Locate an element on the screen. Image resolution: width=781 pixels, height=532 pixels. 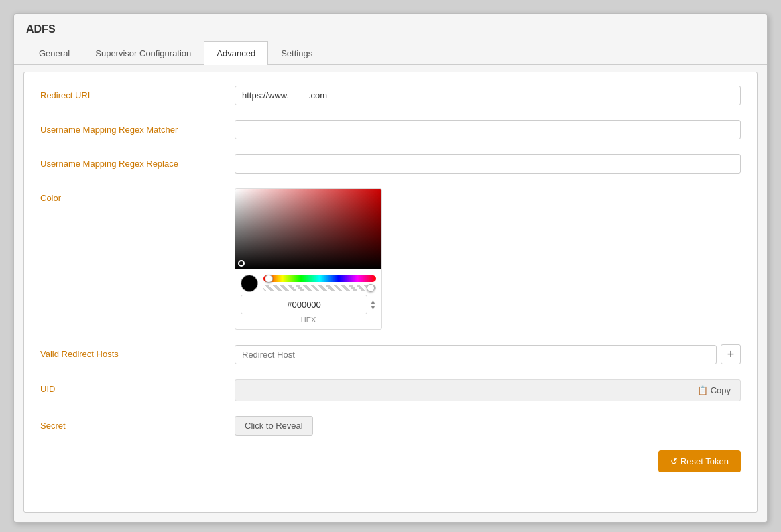
click-to-reveal-button: Click to Reveal is located at coordinates (274, 426).